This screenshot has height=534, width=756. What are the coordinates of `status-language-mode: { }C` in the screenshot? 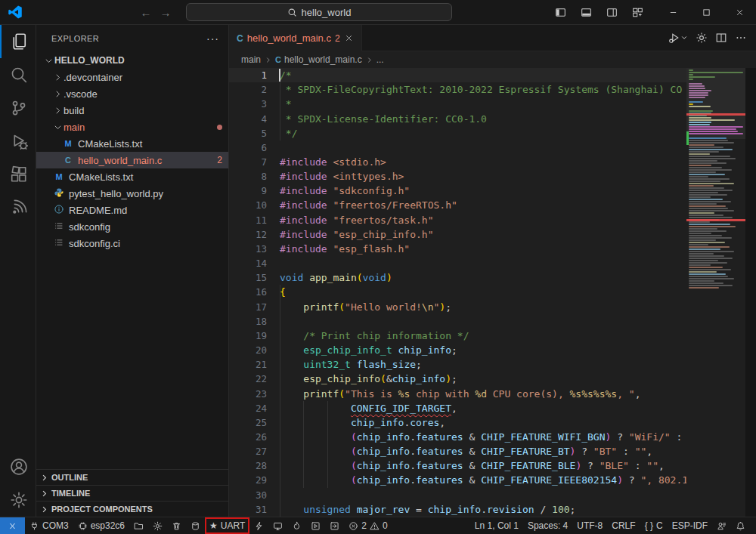 It's located at (654, 526).